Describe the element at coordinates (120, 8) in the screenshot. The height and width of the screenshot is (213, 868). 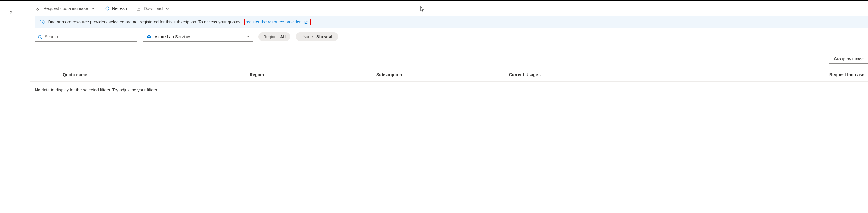
I see `toolbar-label: Refresh` at that location.